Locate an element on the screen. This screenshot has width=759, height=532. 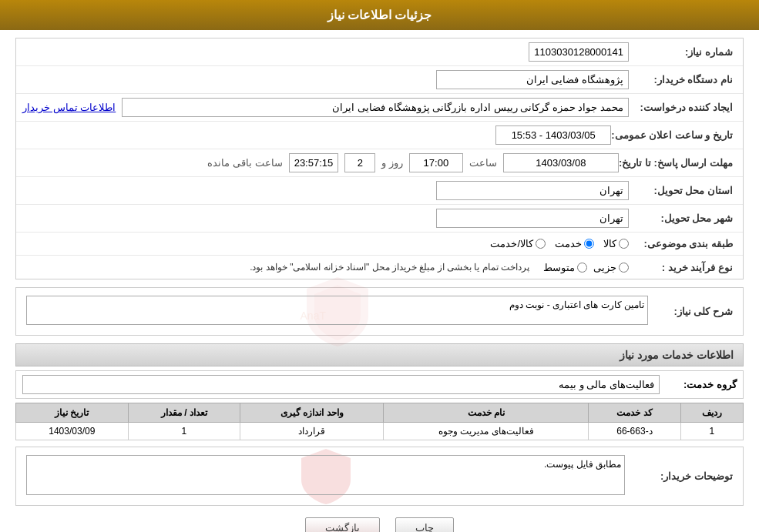
col-row-num: ردیف is located at coordinates (712, 413).